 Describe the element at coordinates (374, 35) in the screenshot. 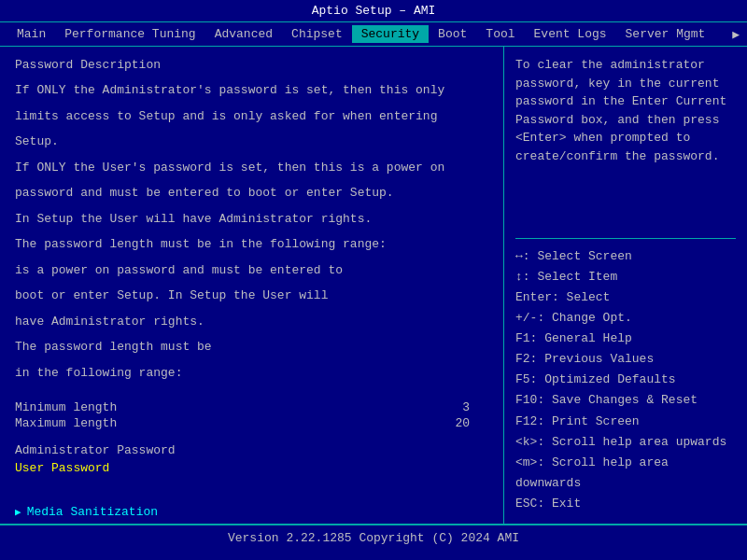

I see `menu-bar: MainPerformance TuningAdvancedChipsetSec…` at that location.